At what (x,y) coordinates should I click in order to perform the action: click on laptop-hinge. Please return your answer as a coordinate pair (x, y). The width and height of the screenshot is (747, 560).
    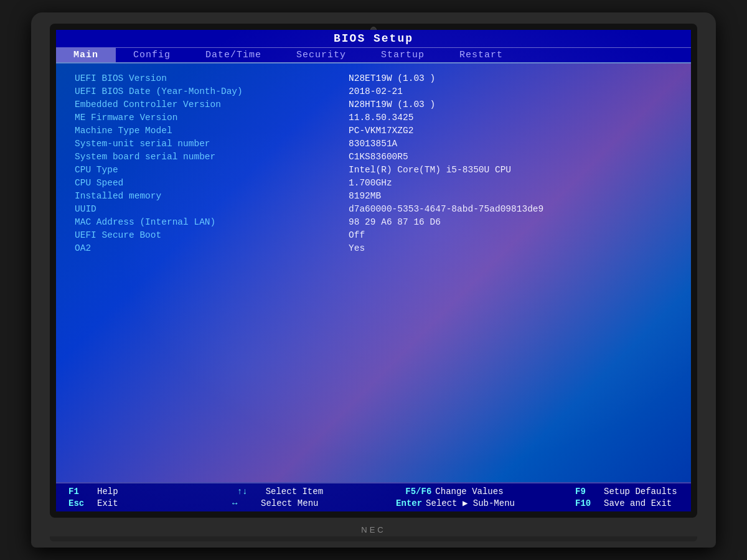
    Looking at the image, I should click on (374, 539).